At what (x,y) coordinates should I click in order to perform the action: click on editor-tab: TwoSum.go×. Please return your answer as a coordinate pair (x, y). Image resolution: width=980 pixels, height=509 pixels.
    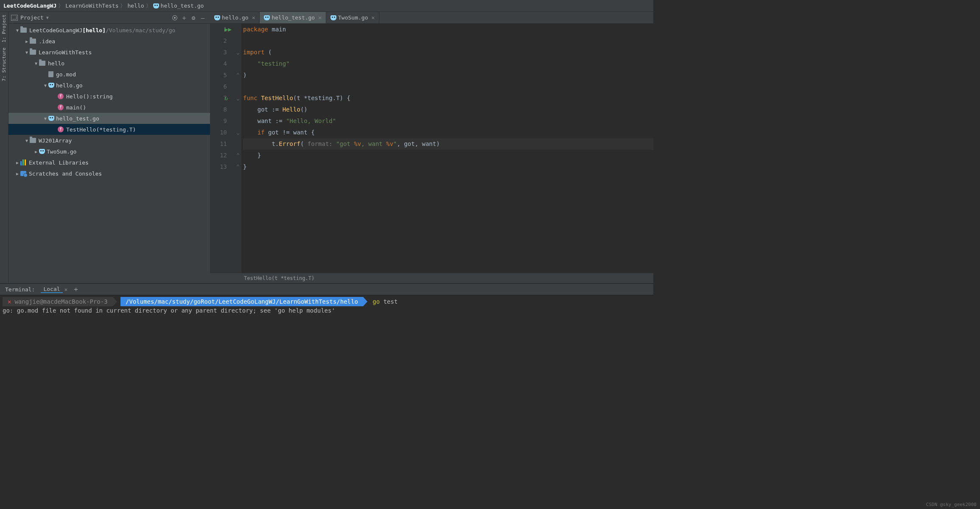
    Looking at the image, I should click on (353, 18).